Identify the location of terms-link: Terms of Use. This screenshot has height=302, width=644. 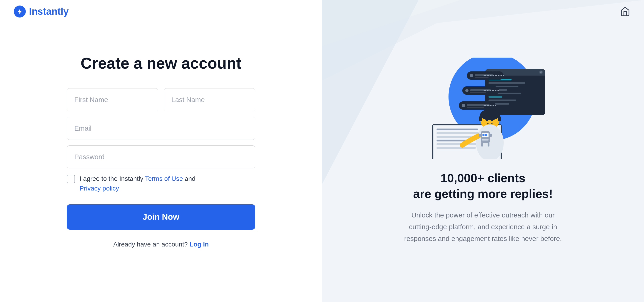
(164, 179).